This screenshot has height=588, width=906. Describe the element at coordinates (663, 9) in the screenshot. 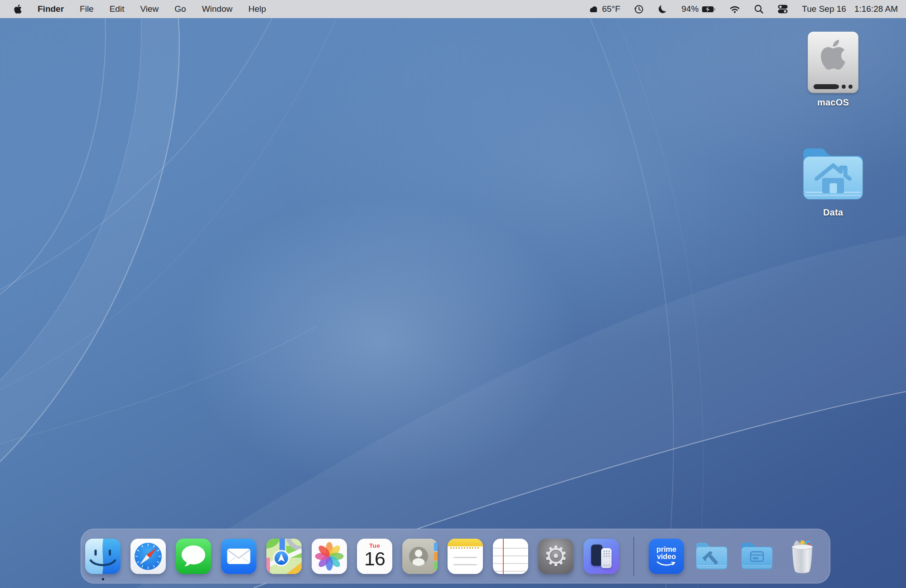

I see `focus-status` at that location.